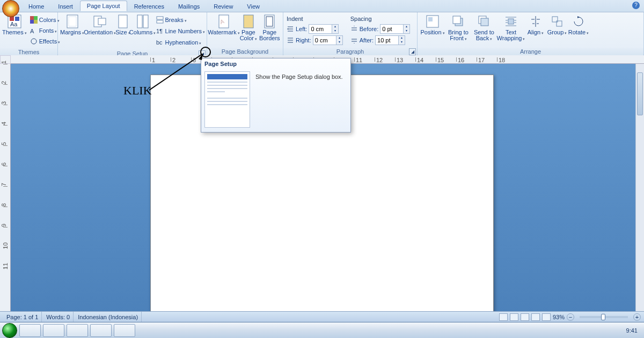 This screenshot has height=338, width=644. I want to click on indent-right-input, so click(325, 40).